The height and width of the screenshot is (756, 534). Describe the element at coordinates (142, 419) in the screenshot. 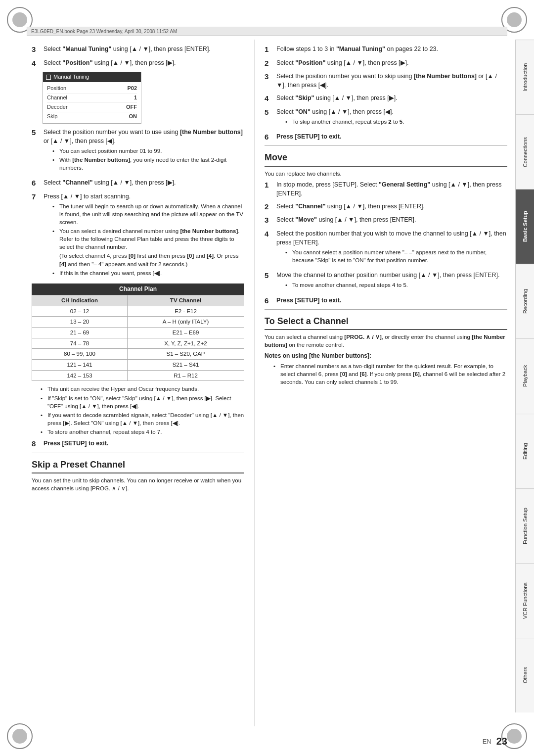

I see `after-bullet-3: • If you want to decode scrambled signal…` at that location.